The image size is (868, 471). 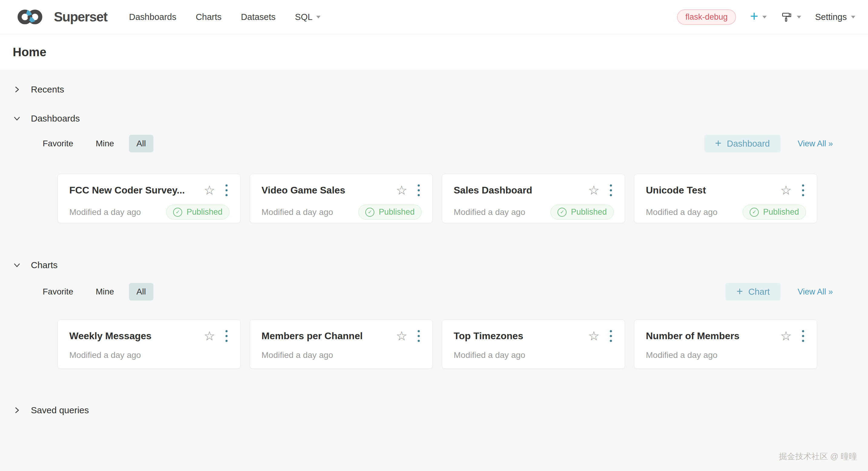 What do you see at coordinates (518, 336) in the screenshot?
I see `card-title: Top Timezones` at bounding box center [518, 336].